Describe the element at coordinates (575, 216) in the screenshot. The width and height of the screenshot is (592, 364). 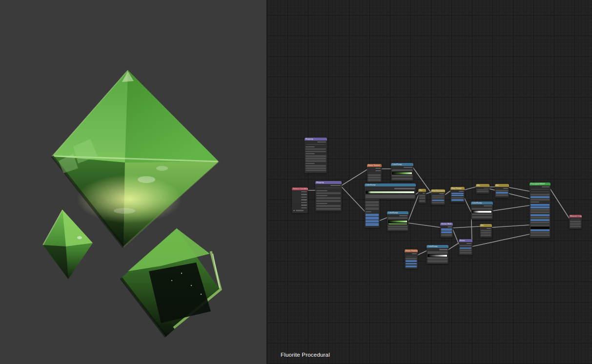
I see `node-header: Material Output` at that location.